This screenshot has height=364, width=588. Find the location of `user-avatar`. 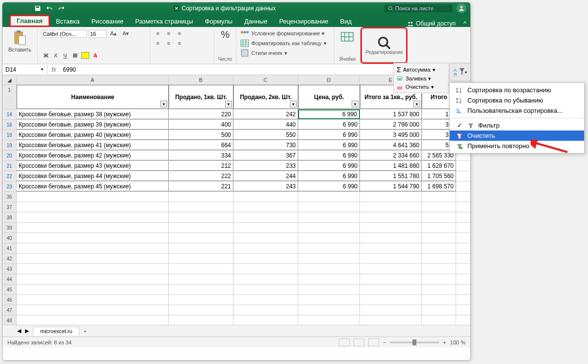

user-avatar is located at coordinates (461, 8).